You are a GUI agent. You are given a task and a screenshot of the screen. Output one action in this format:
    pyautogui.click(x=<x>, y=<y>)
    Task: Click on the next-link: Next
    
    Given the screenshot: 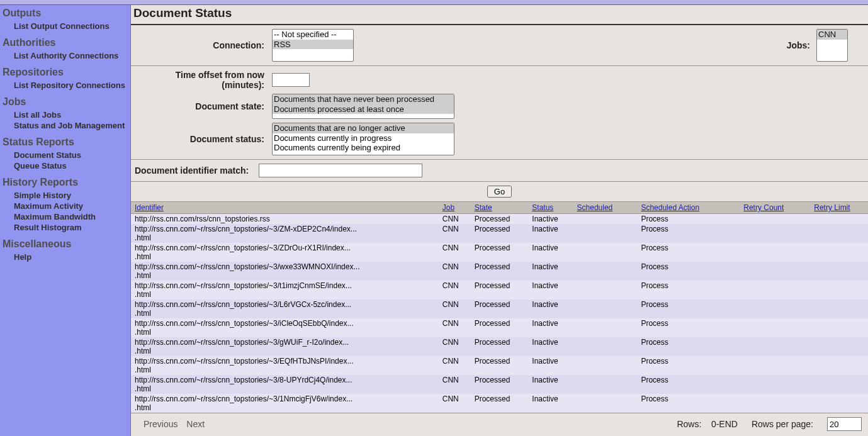 What is the action you would take?
    pyautogui.click(x=195, y=424)
    